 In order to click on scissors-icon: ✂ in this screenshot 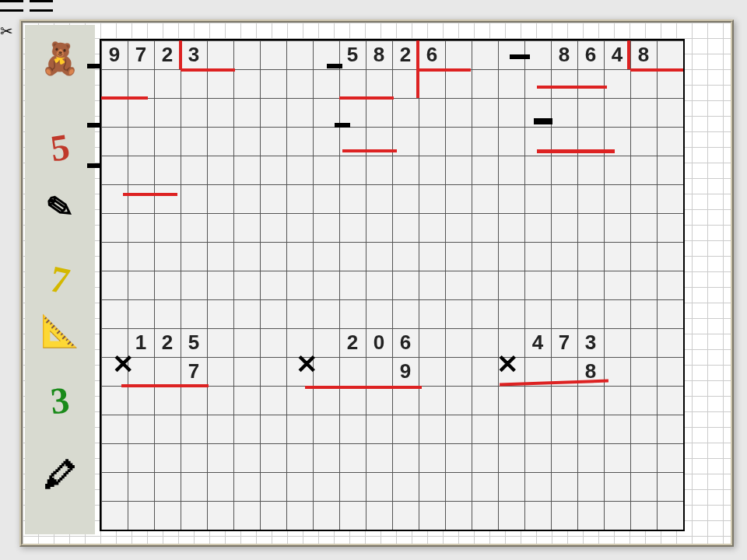, I will do `click(6, 31)`.